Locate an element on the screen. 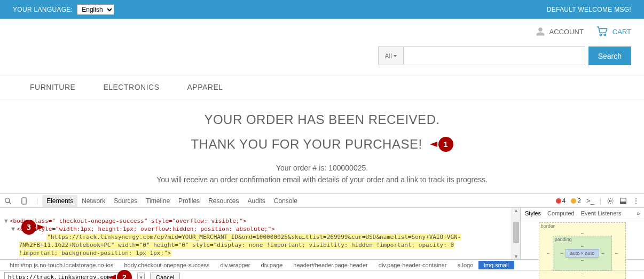 The width and height of the screenshot is (644, 279). top-bar: YOUR LANGUAGE: English DEFAULT WELCOME M… is located at coordinates (322, 10).